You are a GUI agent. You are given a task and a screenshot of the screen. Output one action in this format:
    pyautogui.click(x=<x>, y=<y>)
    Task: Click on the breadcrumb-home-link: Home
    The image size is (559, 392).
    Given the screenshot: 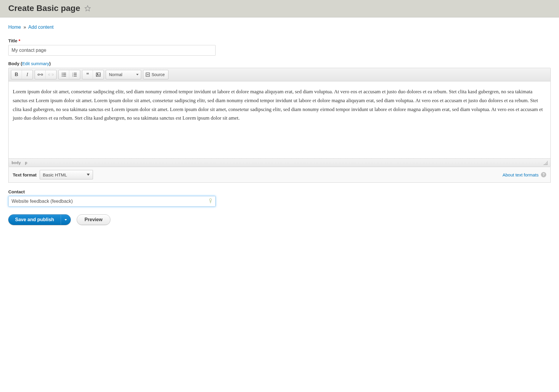 What is the action you would take?
    pyautogui.click(x=15, y=27)
    